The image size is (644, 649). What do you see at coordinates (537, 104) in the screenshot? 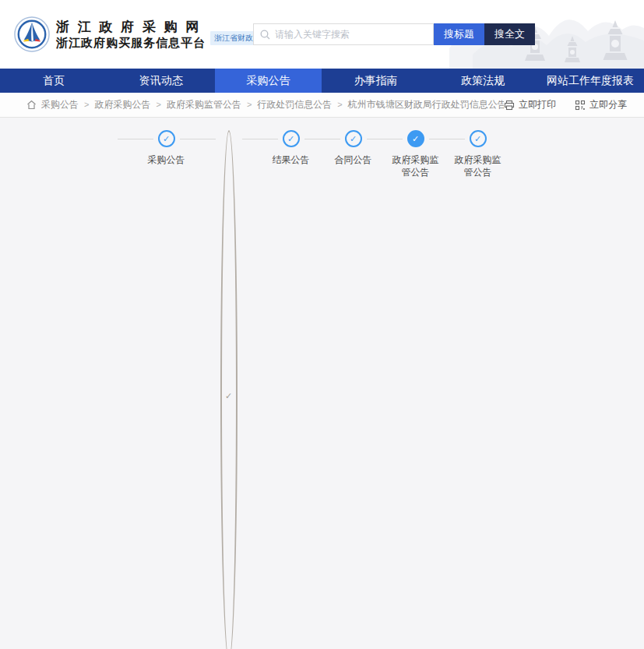
I see `print-label: 立即打印` at bounding box center [537, 104].